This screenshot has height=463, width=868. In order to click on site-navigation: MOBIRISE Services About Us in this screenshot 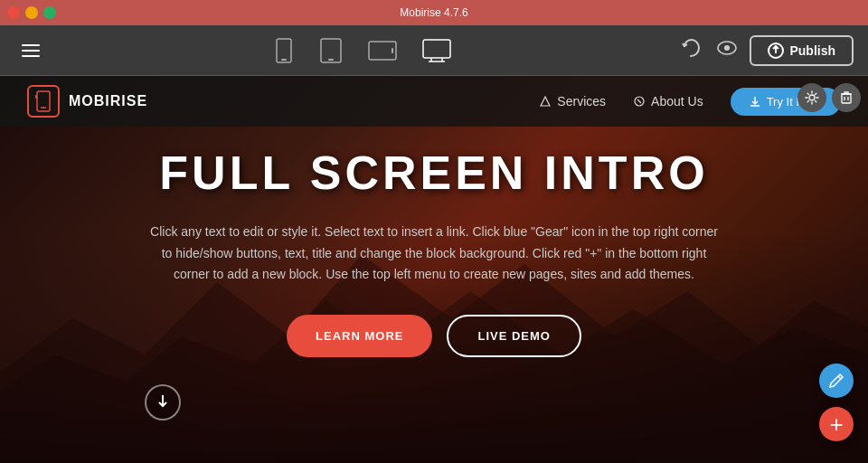, I will do `click(434, 101)`.